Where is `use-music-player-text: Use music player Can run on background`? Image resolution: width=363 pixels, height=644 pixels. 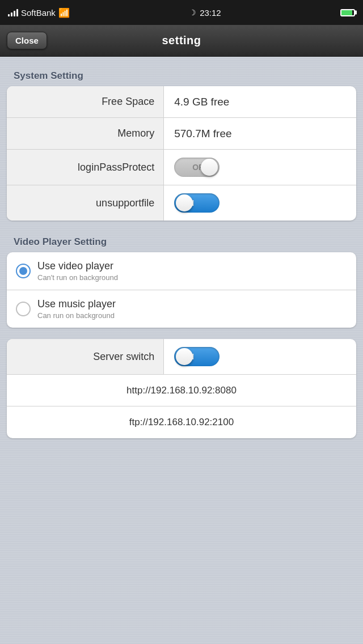 use-music-player-text: Use music player Can run on background is located at coordinates (77, 309).